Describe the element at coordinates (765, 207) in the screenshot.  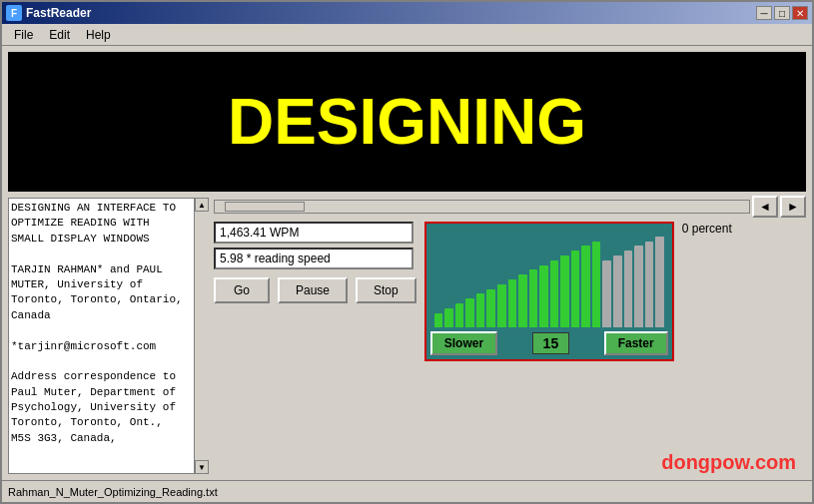
I see `nav-back-button: ◄` at that location.